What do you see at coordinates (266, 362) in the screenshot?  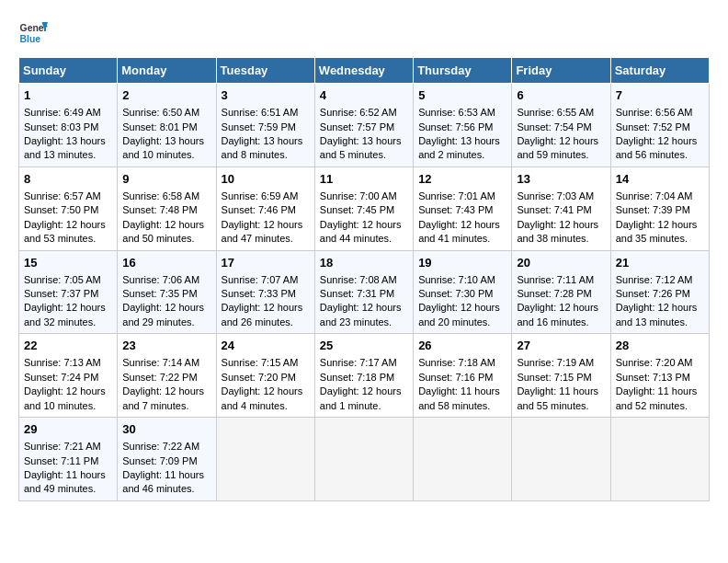 I see `cell-info-line: Sunrise: 7:15 AM` at bounding box center [266, 362].